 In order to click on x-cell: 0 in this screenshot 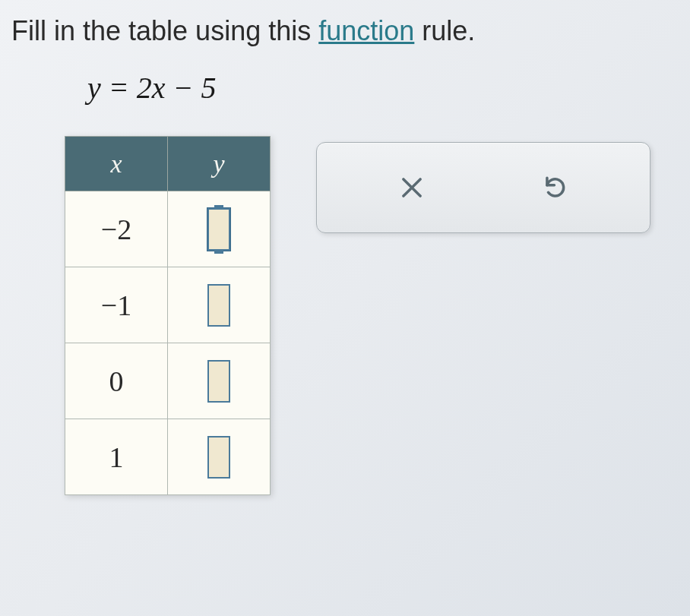, I will do `click(117, 381)`.